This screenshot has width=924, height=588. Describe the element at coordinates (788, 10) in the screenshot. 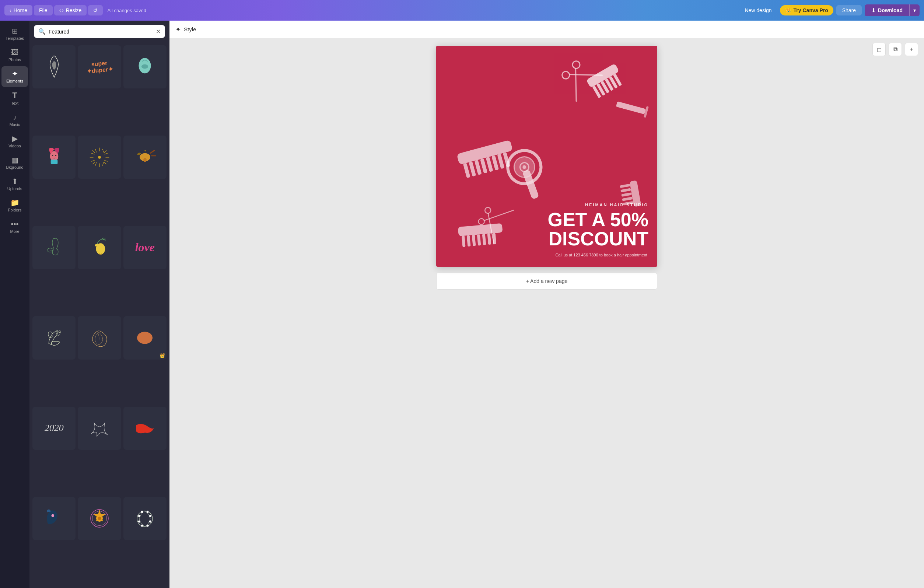

I see `crown-icon: 👑` at that location.